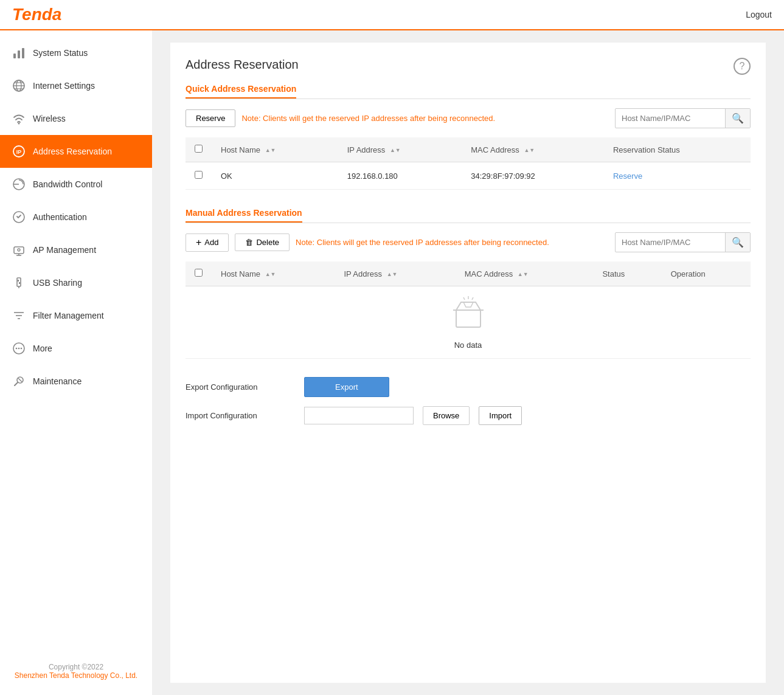  Describe the element at coordinates (76, 381) in the screenshot. I see `sidebar-item-maintenance: Maintenance` at that location.